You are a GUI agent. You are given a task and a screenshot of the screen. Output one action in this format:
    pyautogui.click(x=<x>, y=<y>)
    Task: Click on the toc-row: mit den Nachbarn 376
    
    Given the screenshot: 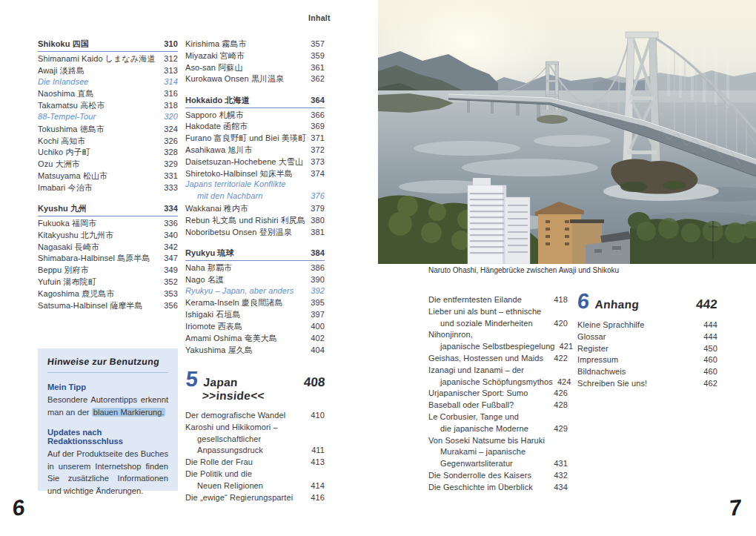 What is the action you would take?
    pyautogui.click(x=255, y=197)
    